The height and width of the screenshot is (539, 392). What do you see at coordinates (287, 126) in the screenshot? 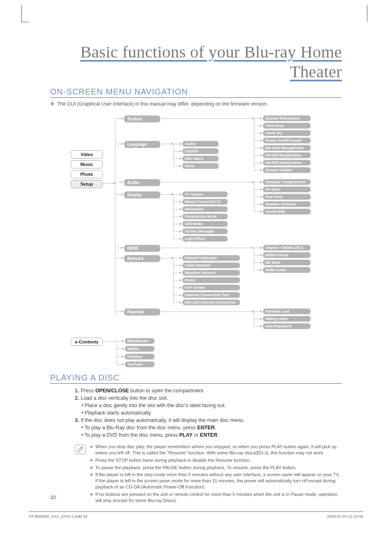
I see `node-timezone: Time Zone` at bounding box center [287, 126].